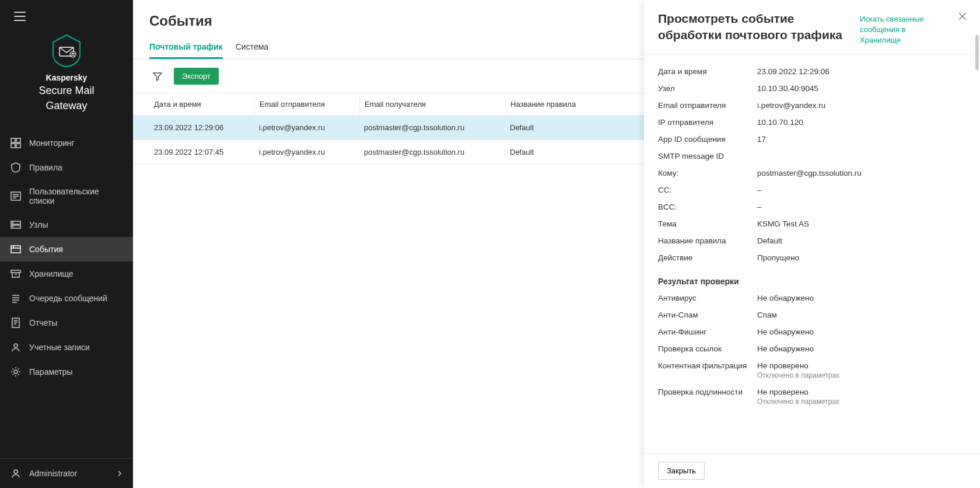 The width and height of the screenshot is (980, 488). What do you see at coordinates (708, 207) in the screenshot?
I see `k-bcc: BCC:` at bounding box center [708, 207].